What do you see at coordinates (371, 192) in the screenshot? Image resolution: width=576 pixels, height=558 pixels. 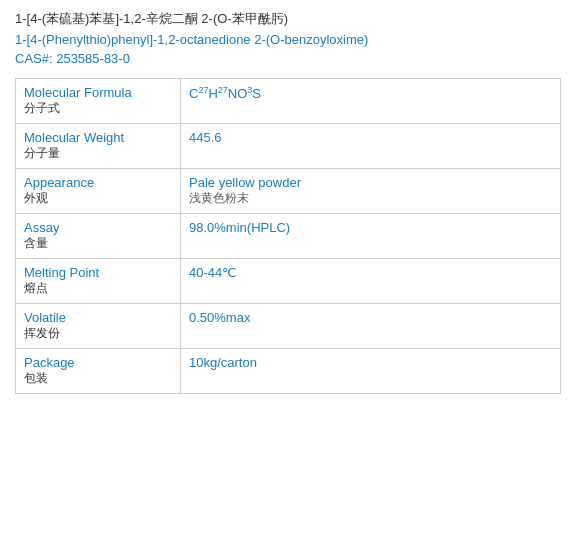 I see `value-cell-2: Pale yellow powder浅黄色粉末` at bounding box center [371, 192].